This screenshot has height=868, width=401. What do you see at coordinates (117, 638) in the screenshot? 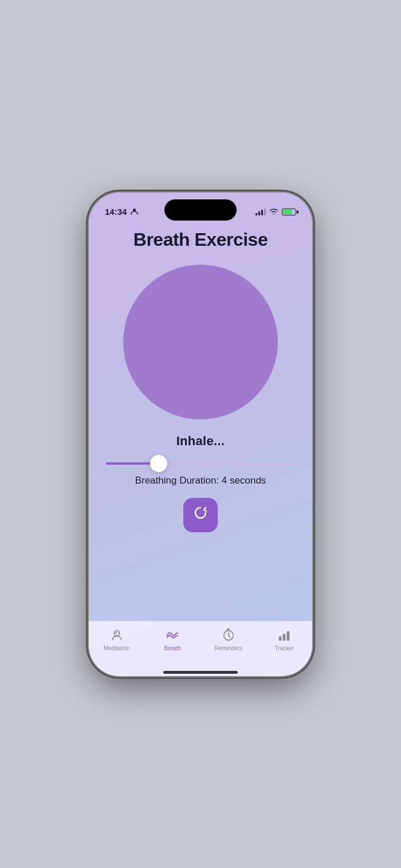
I see `tab-meditation: Meditation` at bounding box center [117, 638].